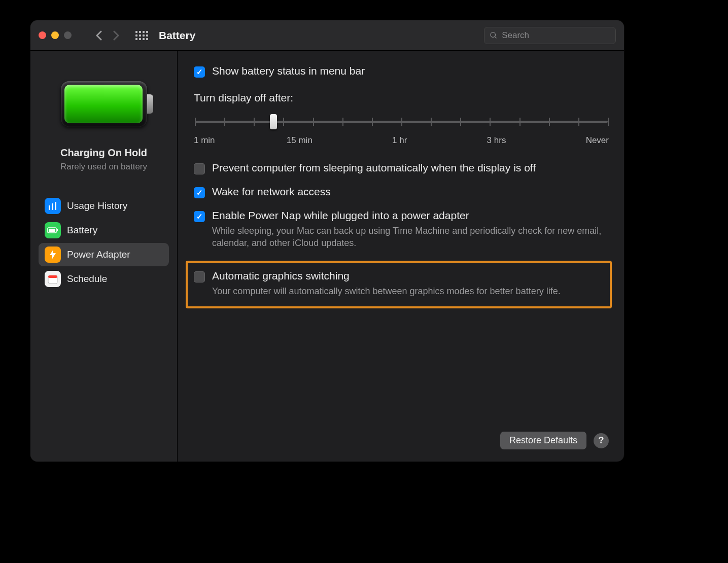  What do you see at coordinates (87, 279) in the screenshot?
I see `sidebar-item-label: Schedule` at bounding box center [87, 279].